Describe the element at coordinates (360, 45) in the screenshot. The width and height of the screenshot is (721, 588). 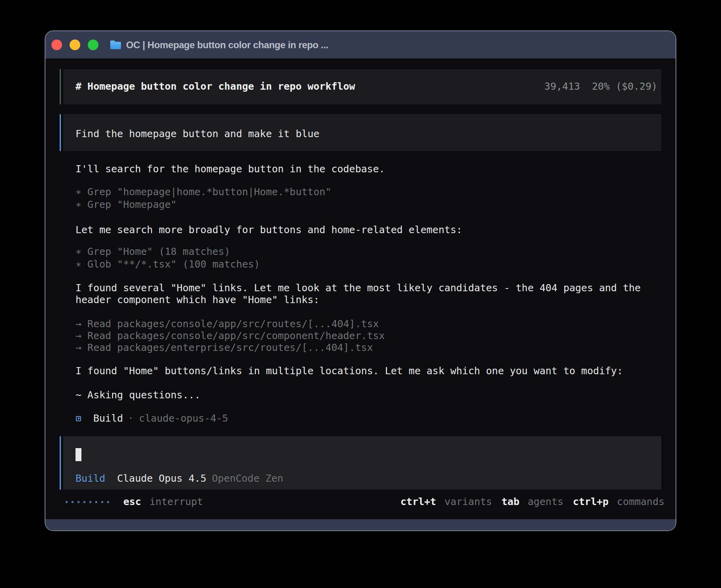
I see `window-titlebar: OC | Homepage button color change in rep…` at that location.